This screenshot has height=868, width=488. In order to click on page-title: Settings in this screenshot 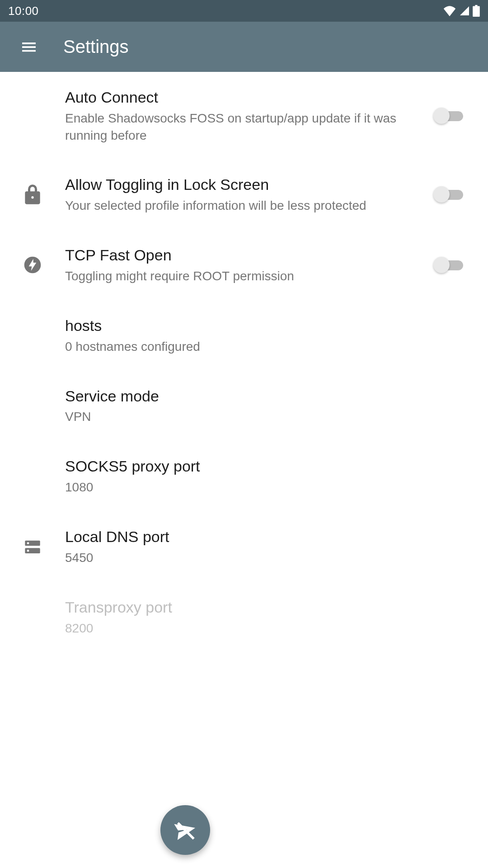, I will do `click(96, 47)`.